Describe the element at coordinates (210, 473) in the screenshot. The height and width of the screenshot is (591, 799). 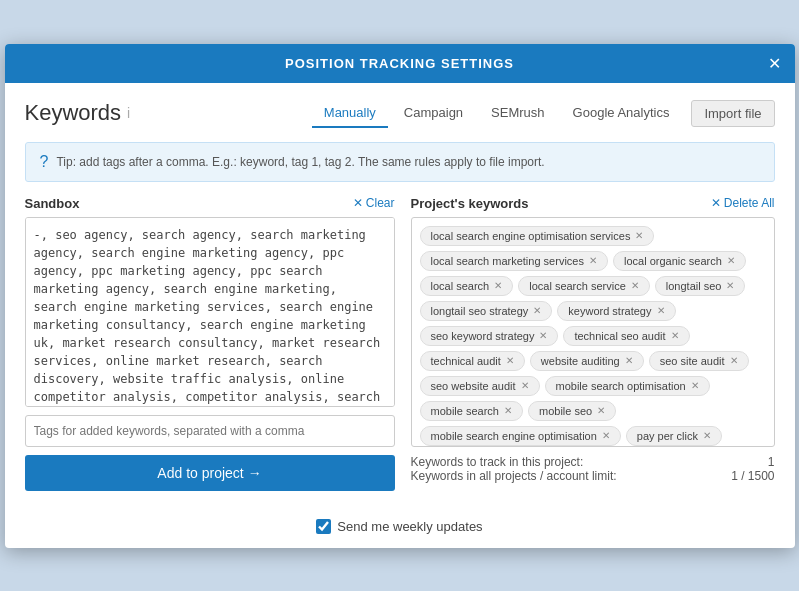
I see `add-to-project-button: Add to project →` at that location.